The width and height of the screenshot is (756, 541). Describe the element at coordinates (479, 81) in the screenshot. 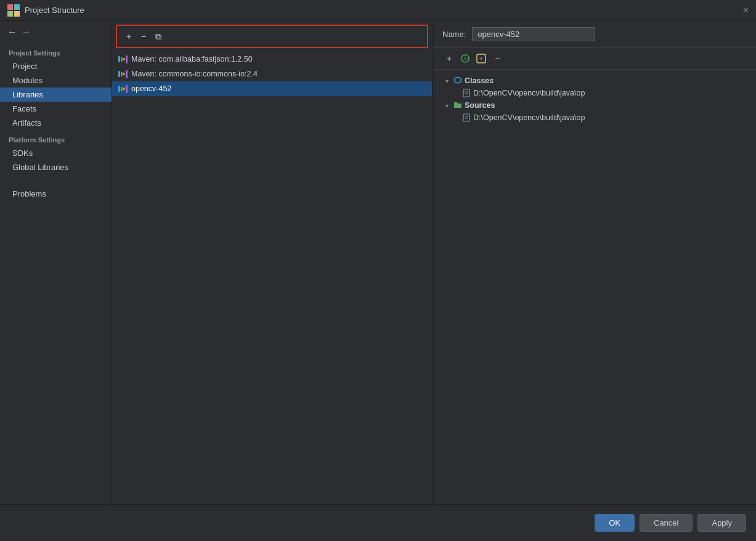

I see `classes-node-label: Classes` at that location.